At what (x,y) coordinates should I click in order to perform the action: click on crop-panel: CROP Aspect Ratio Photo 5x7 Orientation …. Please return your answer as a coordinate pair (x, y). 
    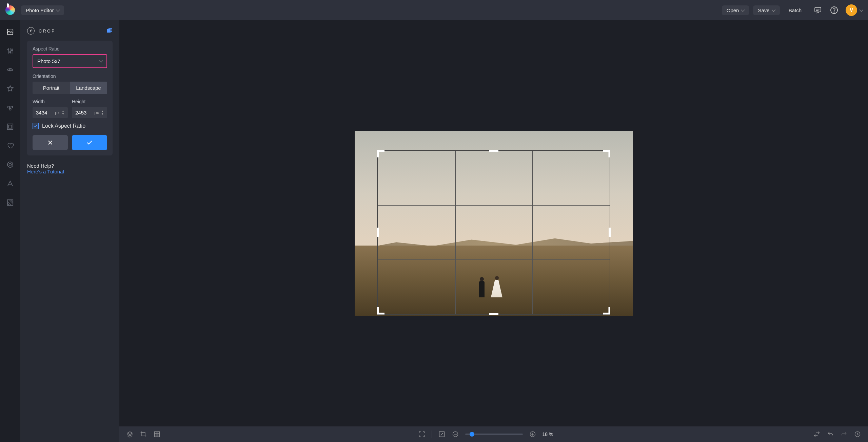
    Looking at the image, I should click on (70, 231).